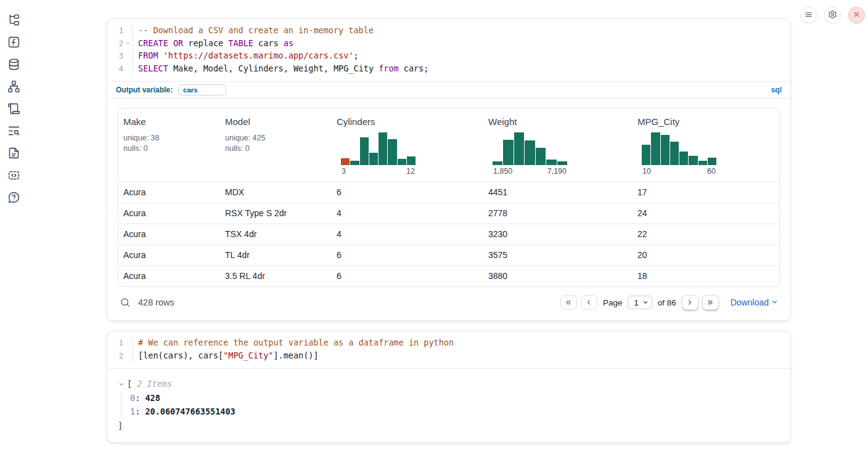  What do you see at coordinates (809, 15) in the screenshot?
I see `menu-button` at bounding box center [809, 15].